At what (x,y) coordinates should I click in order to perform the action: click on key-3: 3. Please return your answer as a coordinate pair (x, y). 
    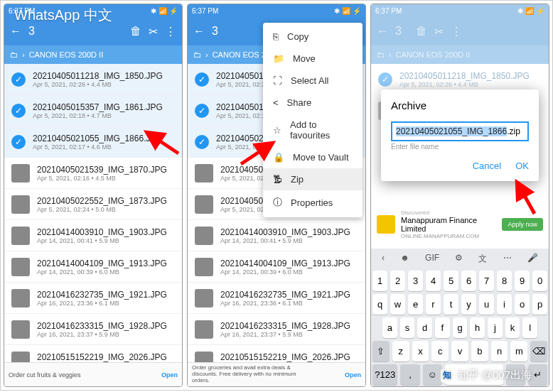
    Looking at the image, I should click on (415, 281).